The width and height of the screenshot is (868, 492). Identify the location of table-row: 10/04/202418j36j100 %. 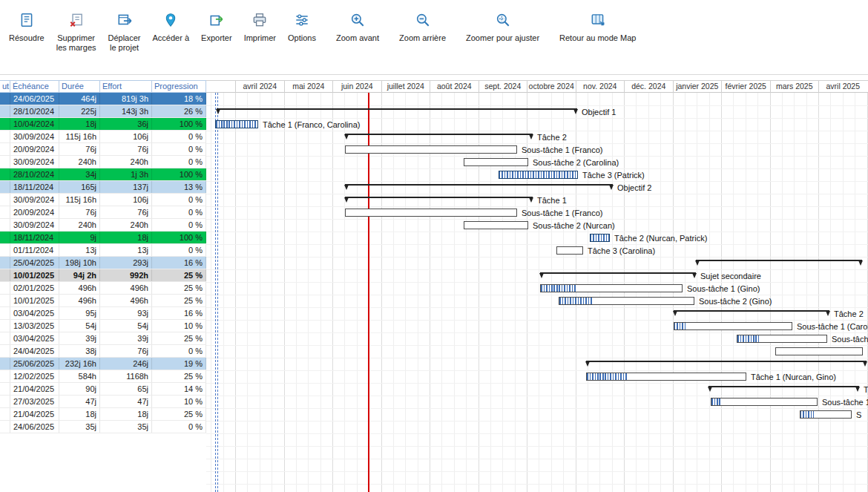
(103, 125).